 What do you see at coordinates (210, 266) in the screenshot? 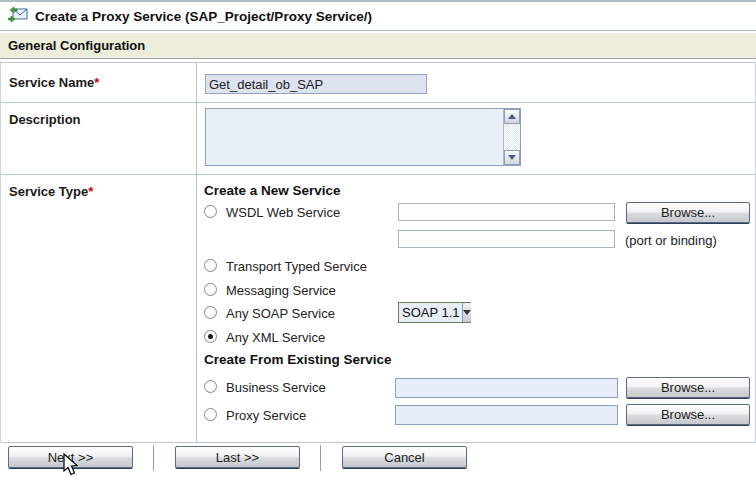
I see `transport-typed-service-radio` at bounding box center [210, 266].